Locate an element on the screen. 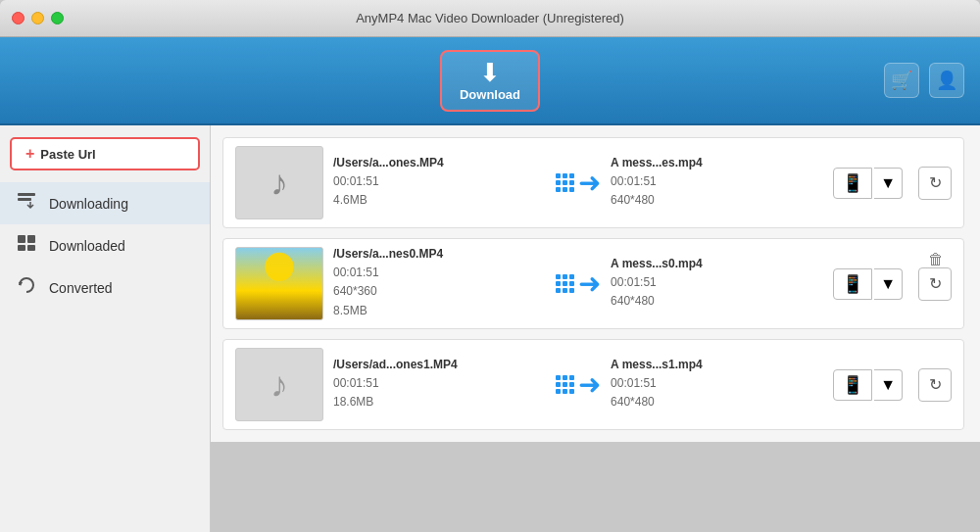  dropdown-button-1: ▼ is located at coordinates (888, 284).